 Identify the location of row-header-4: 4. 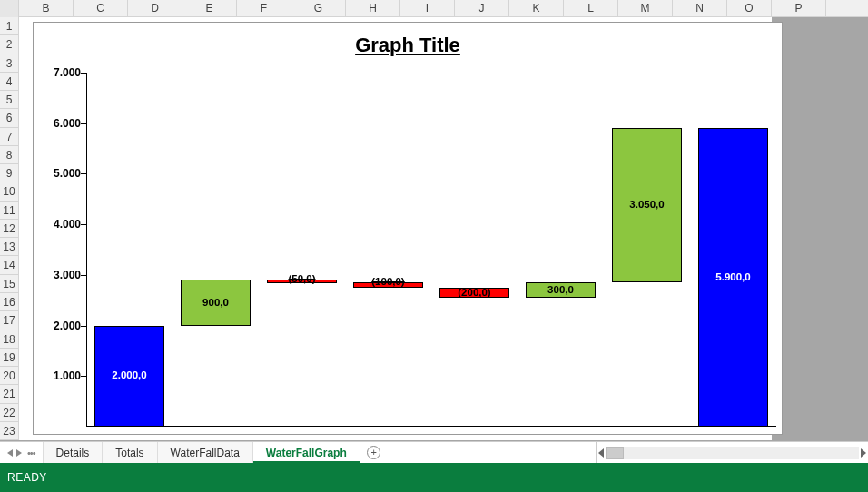
(9, 82).